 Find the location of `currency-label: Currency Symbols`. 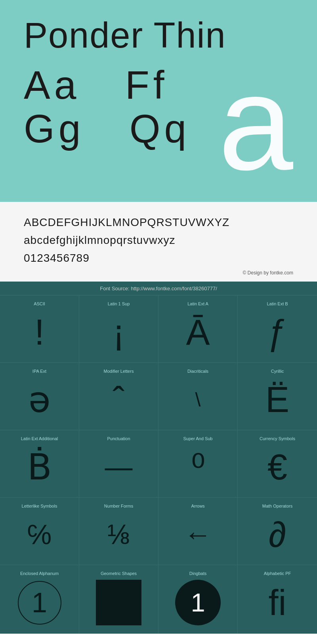

currency-label: Currency Symbols is located at coordinates (277, 439).